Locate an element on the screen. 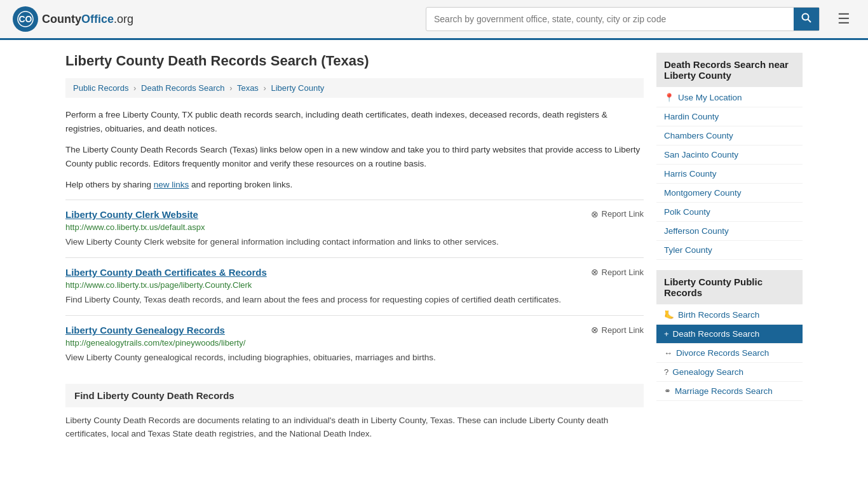 The height and width of the screenshot is (488, 868). location-icon: 📍 is located at coordinates (669, 98).